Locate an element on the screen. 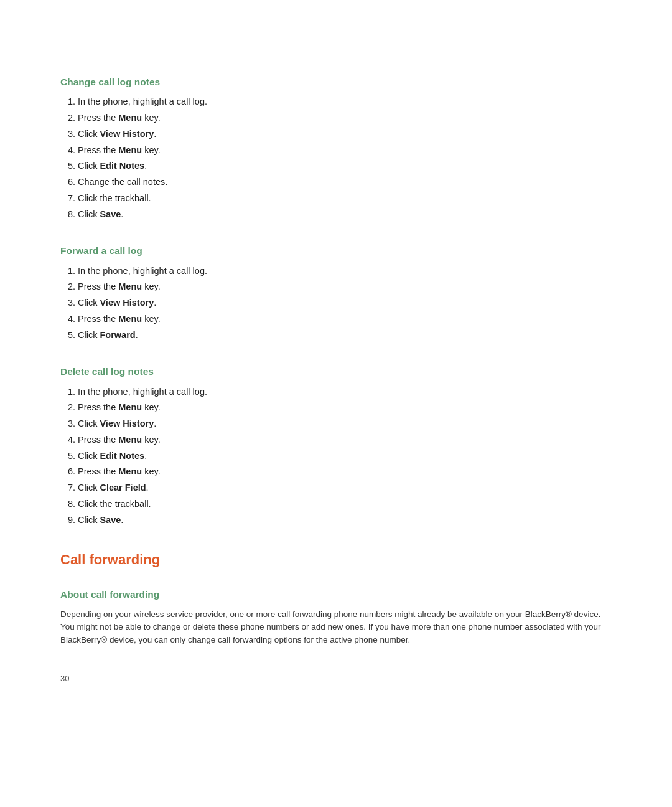 This screenshot has width=672, height=807. bold-text: Forward is located at coordinates (117, 335).